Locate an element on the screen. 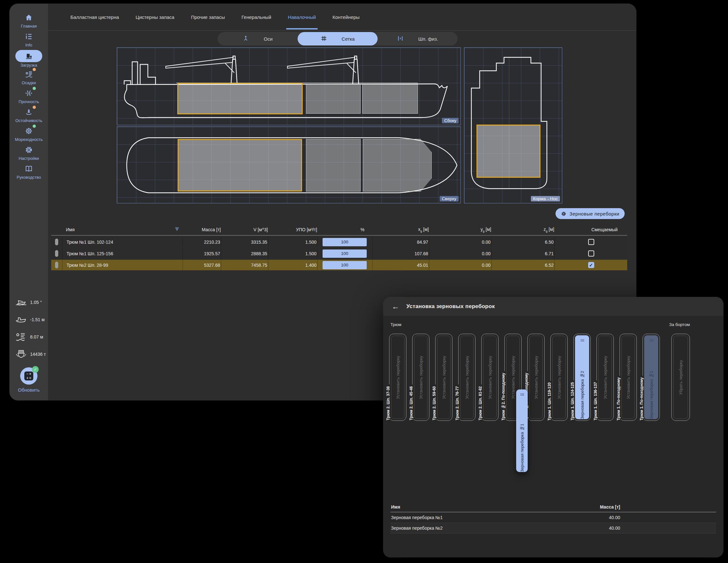  sidebar-item-label: Мореходность is located at coordinates (29, 139).